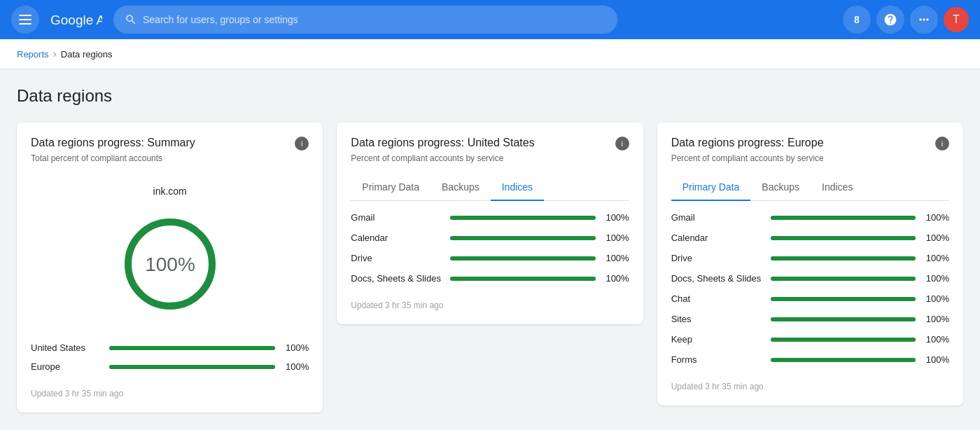  What do you see at coordinates (843, 218) in the screenshot?
I see `europe-gmail-track` at bounding box center [843, 218].